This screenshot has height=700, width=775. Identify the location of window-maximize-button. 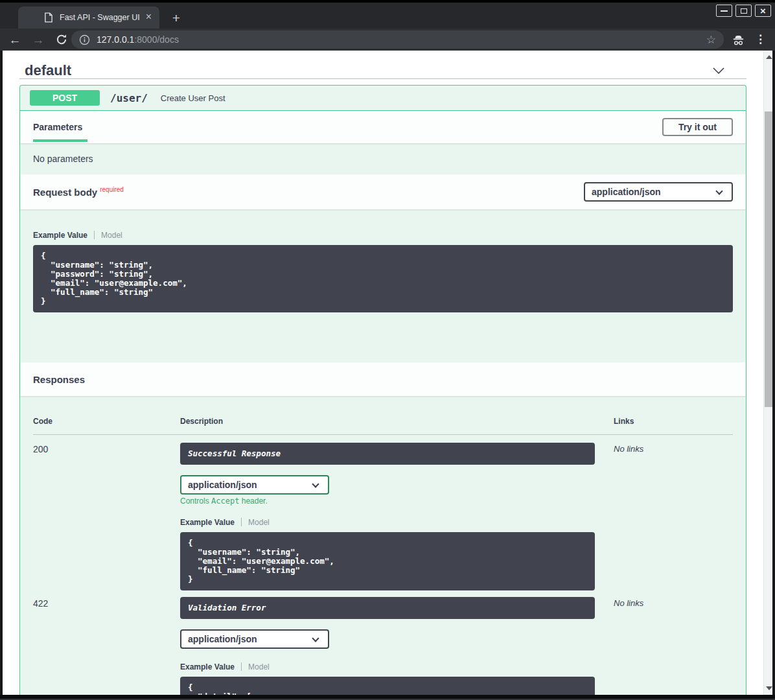
(744, 10).